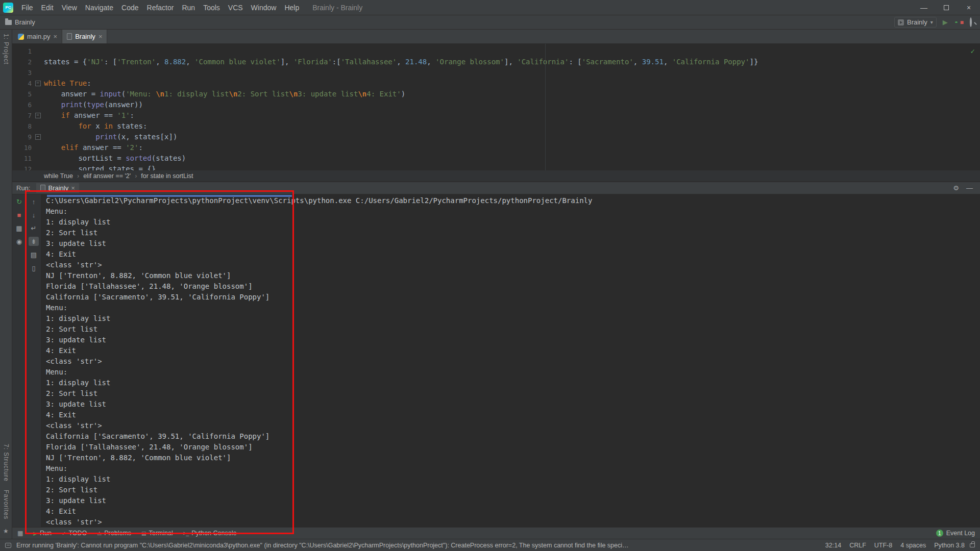  I want to click on soft-wrap-icon: ↵, so click(34, 228).